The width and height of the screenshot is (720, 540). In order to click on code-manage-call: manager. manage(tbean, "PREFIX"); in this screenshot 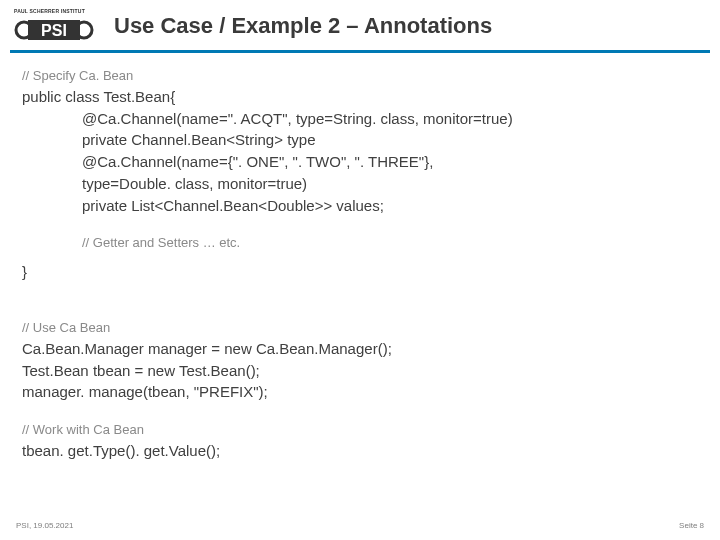, I will do `click(360, 392)`.